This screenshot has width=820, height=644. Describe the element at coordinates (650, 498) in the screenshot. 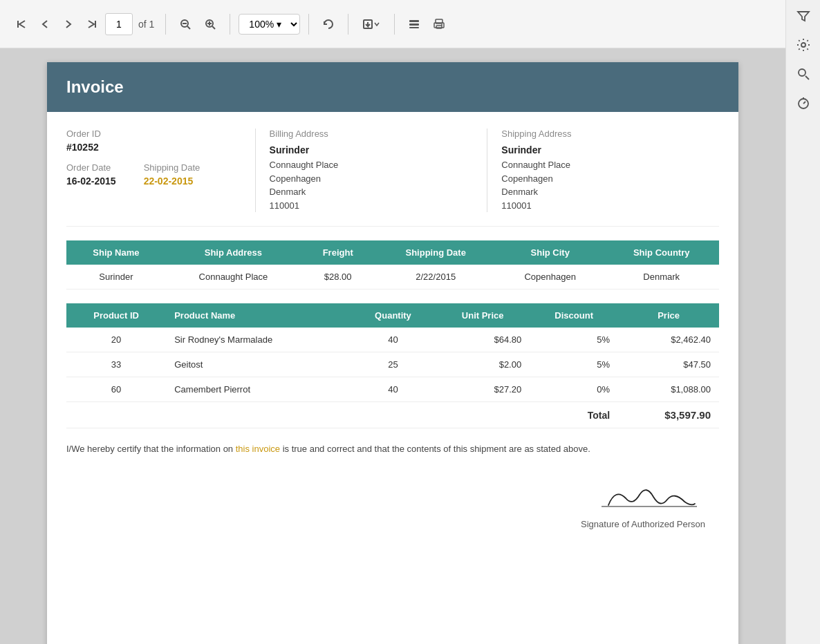

I see `signature-image` at that location.